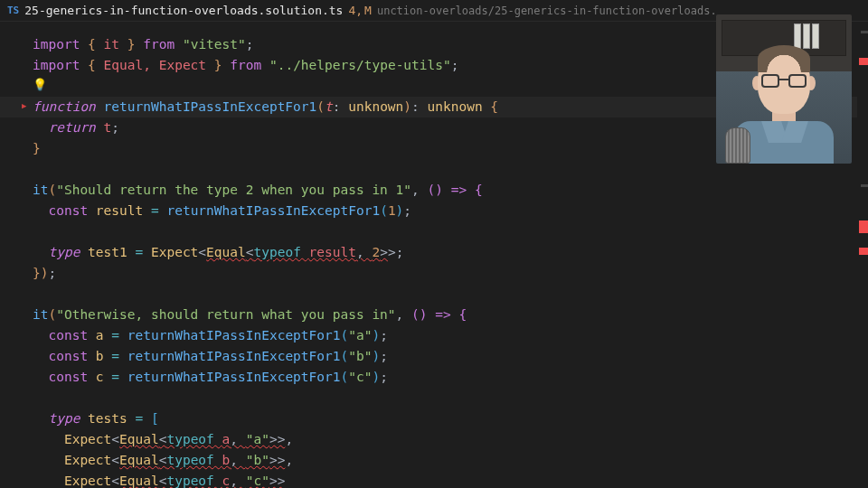 The height and width of the screenshot is (488, 868). I want to click on ts-file-icon: TS, so click(13, 11).